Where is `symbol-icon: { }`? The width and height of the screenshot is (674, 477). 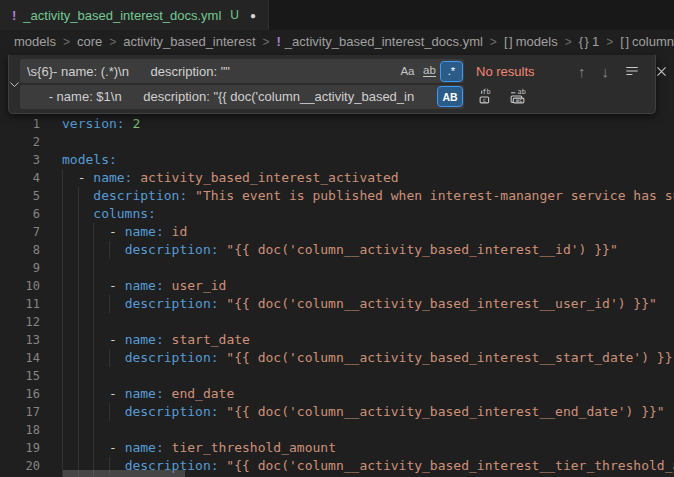 symbol-icon: { } is located at coordinates (584, 42).